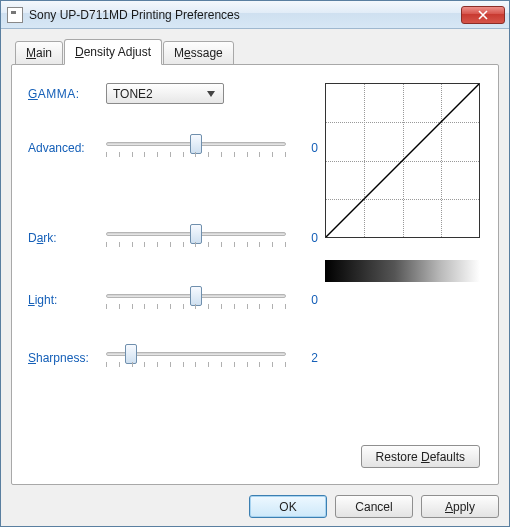 The image size is (510, 527). What do you see at coordinates (178, 238) in the screenshot?
I see `dark-row: Dark: 0` at bounding box center [178, 238].